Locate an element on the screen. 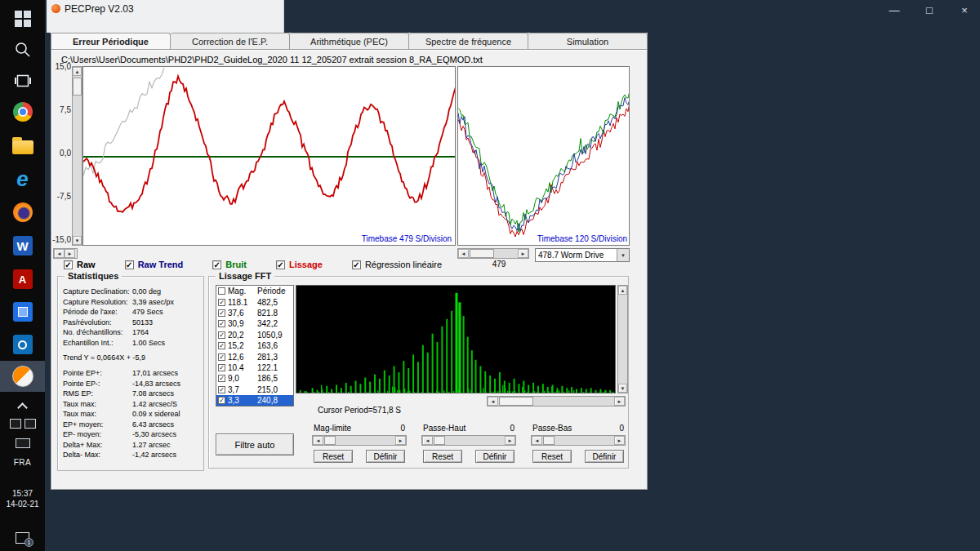 The width and height of the screenshot is (980, 551). tray-expand-chevron-icon is located at coordinates (23, 406).